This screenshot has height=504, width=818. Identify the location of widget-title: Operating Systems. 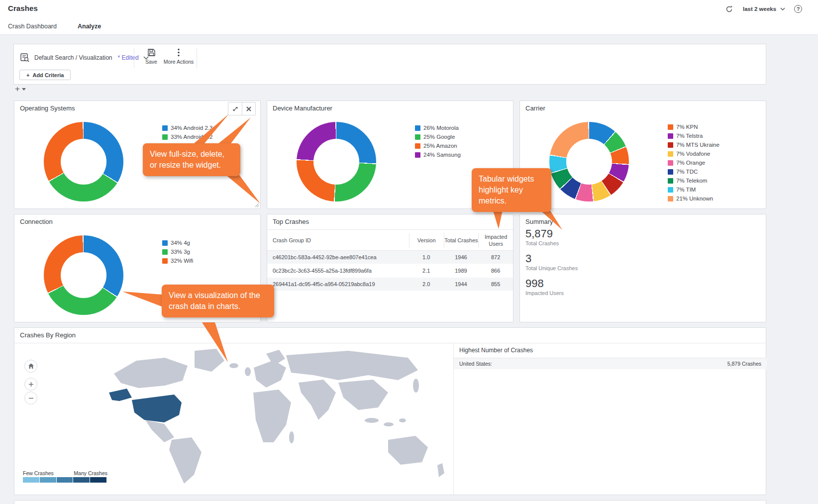
(48, 108).